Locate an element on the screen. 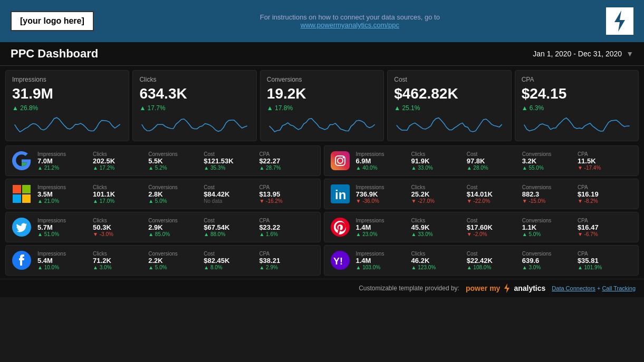 The width and height of the screenshot is (644, 362). svg-text: in is located at coordinates (341, 195).